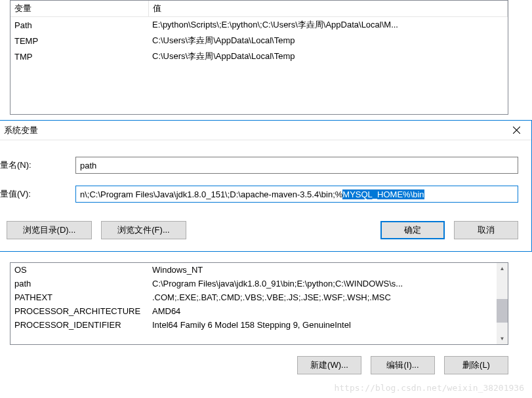 The image size is (532, 398). What do you see at coordinates (211, 194) in the screenshot?
I see `value-prefix: n\;C:\Program Files\Java\jdk1.8.0_151\;D…` at bounding box center [211, 194].